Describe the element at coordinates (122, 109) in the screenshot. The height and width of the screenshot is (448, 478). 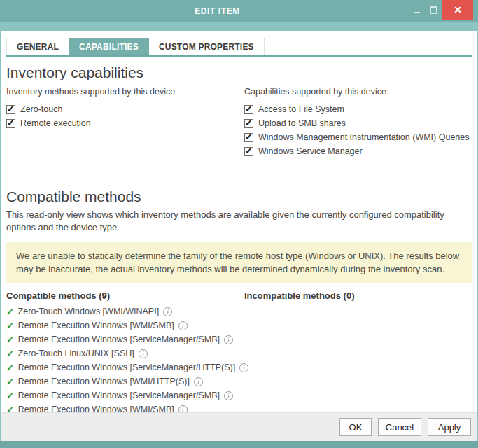
I see `checkbox-zero-touch: Zero-touch` at that location.